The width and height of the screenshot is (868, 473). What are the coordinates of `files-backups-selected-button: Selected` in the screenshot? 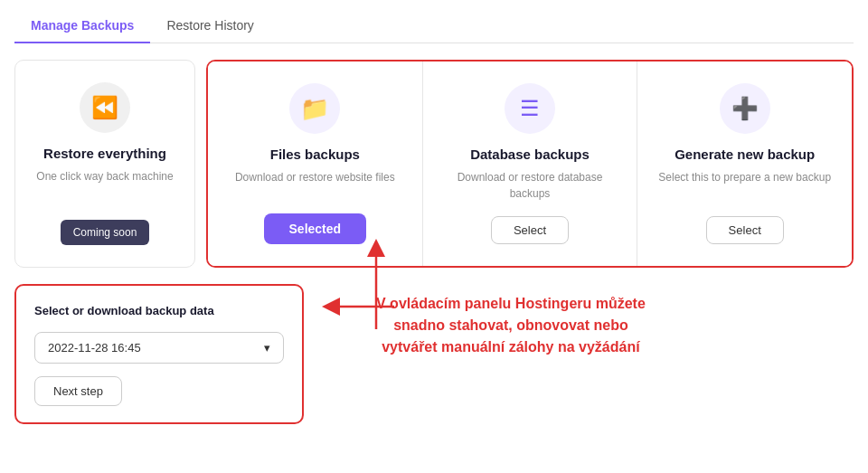 It's located at (316, 229).